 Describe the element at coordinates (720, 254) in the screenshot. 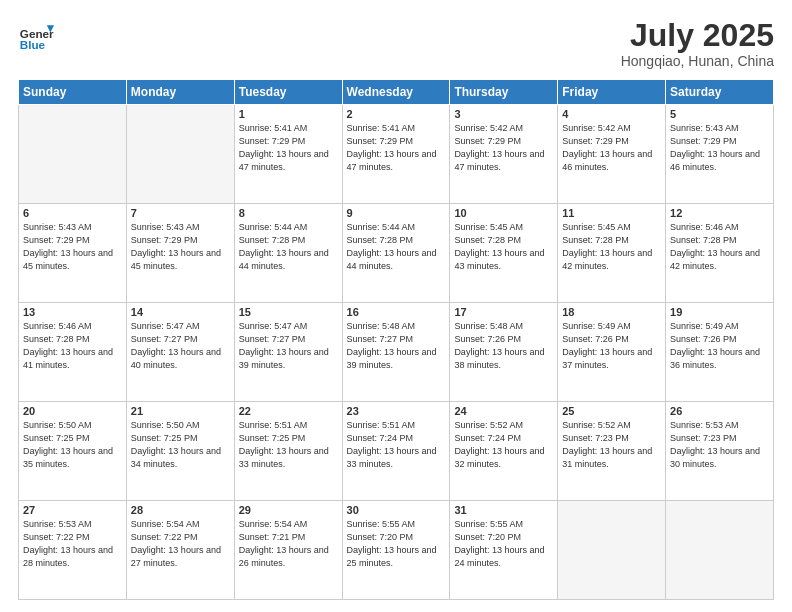

I see `calendar-cell: 12Sunrise: 5:46 AM Sunset: 7:28 PM Dayli…` at that location.